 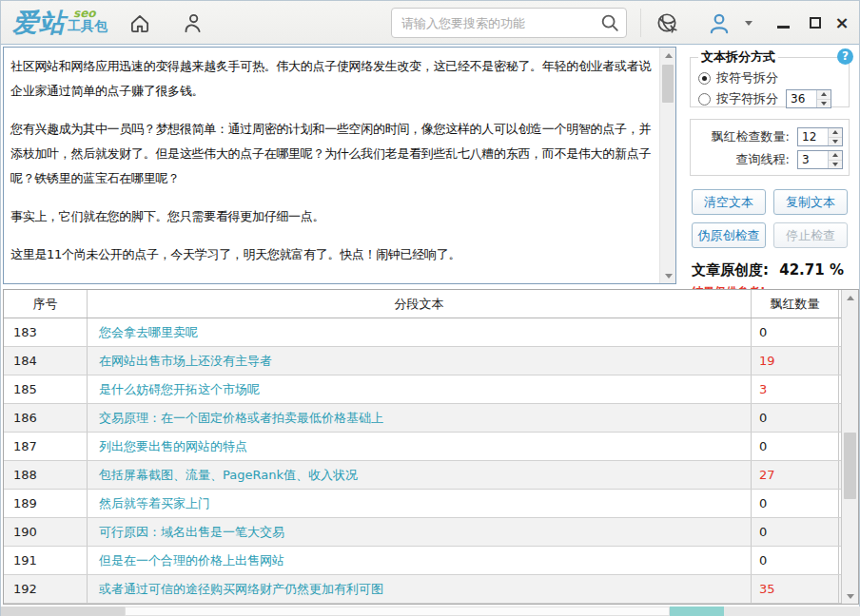 I want to click on row-index: 189, so click(x=46, y=504).